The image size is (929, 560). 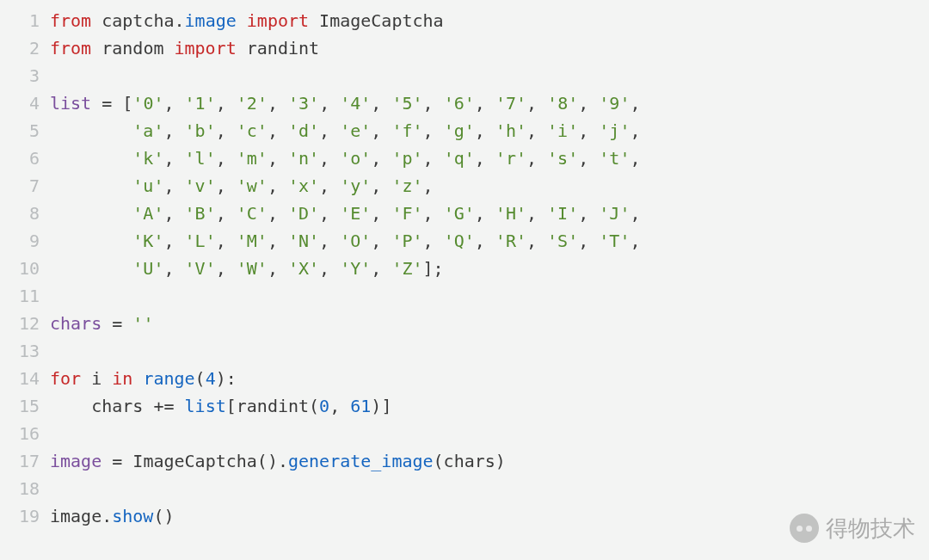 What do you see at coordinates (459, 103) in the screenshot?
I see `token: '6'` at bounding box center [459, 103].